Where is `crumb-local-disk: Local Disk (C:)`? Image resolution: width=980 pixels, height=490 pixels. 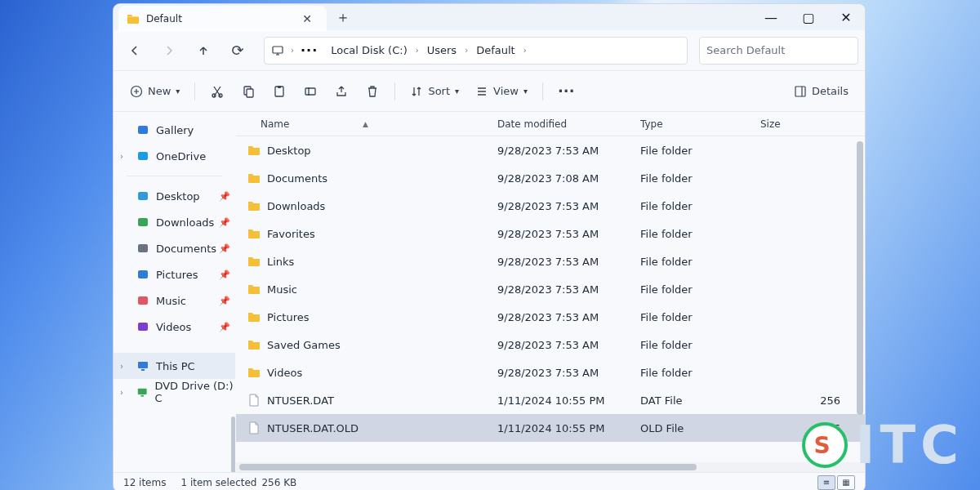 crumb-local-disk: Local Disk (C:) is located at coordinates (369, 51).